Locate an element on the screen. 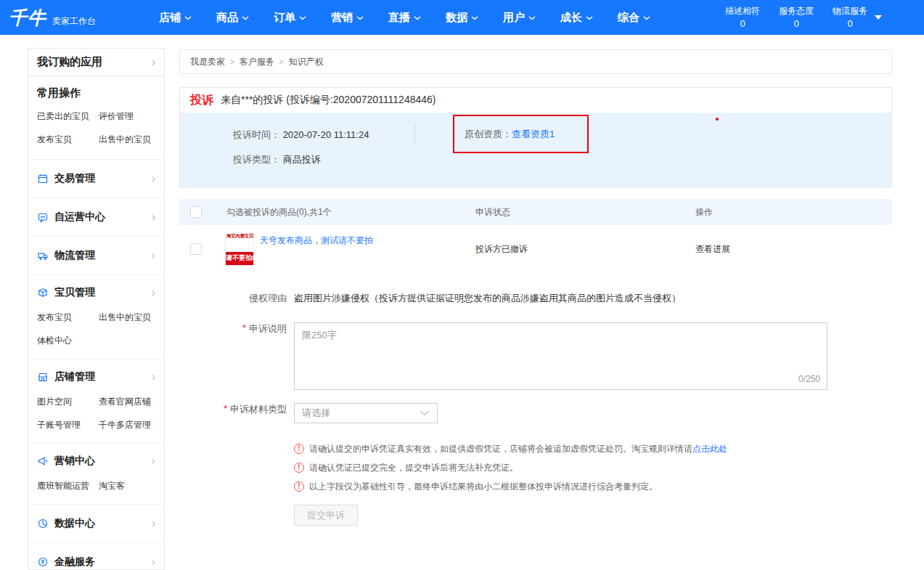  appeal-description-label: * 申诉说明 is located at coordinates (233, 329).